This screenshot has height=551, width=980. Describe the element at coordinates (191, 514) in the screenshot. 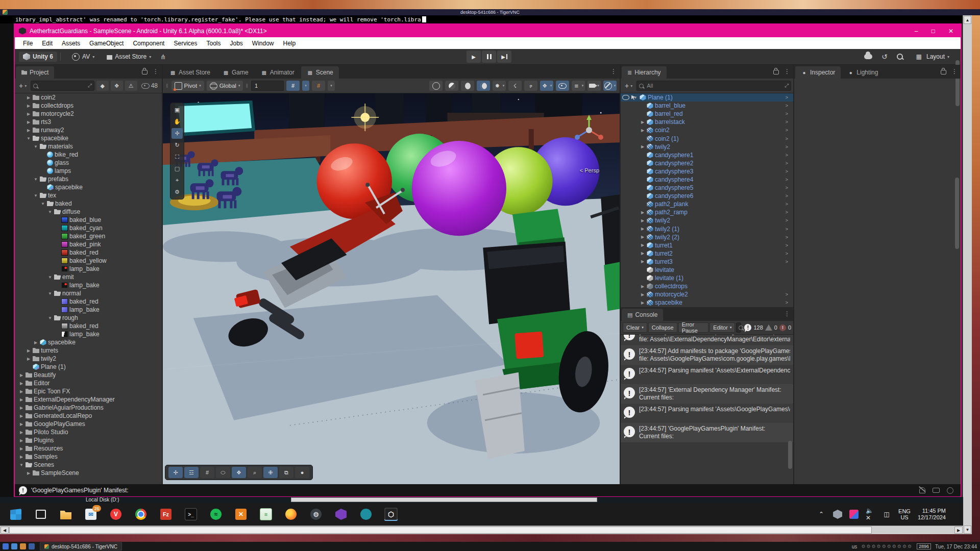

I see `taskbar-app-button: >_` at that location.